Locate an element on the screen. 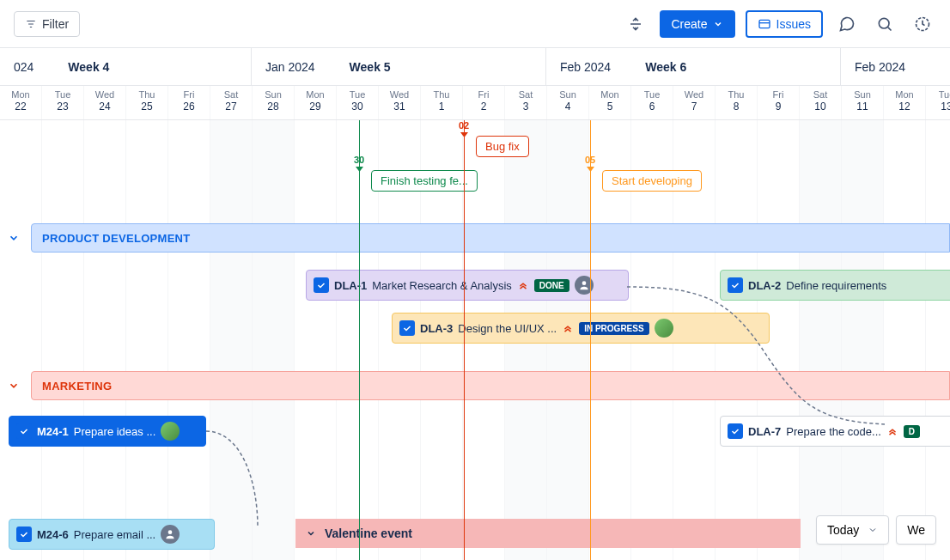  timeline-marker: 05 Start developing is located at coordinates (591, 340).